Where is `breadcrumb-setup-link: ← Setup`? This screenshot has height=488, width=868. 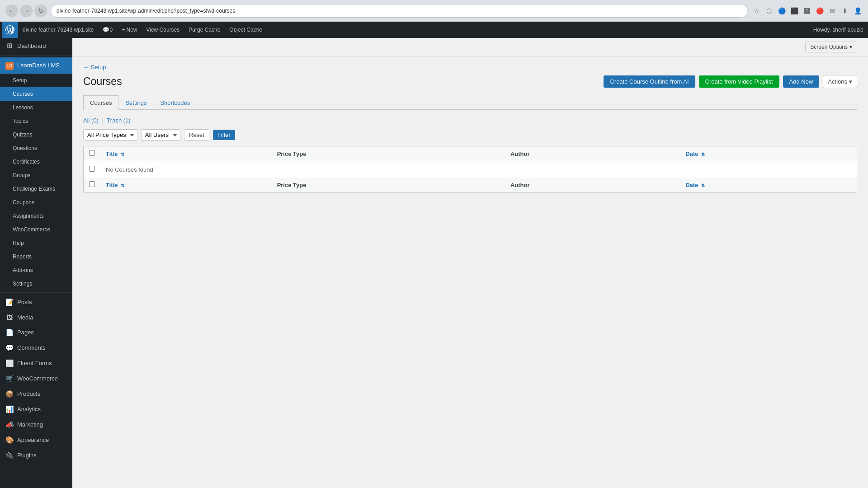 breadcrumb-setup-link: ← Setup is located at coordinates (95, 67).